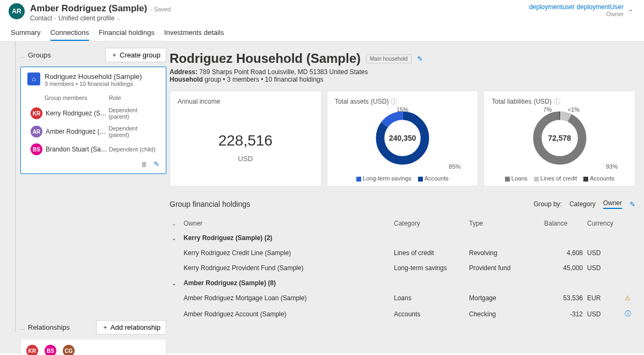  I want to click on member-row: BS Brandon Stuart (Sam... Dependent (chi…, so click(95, 149).